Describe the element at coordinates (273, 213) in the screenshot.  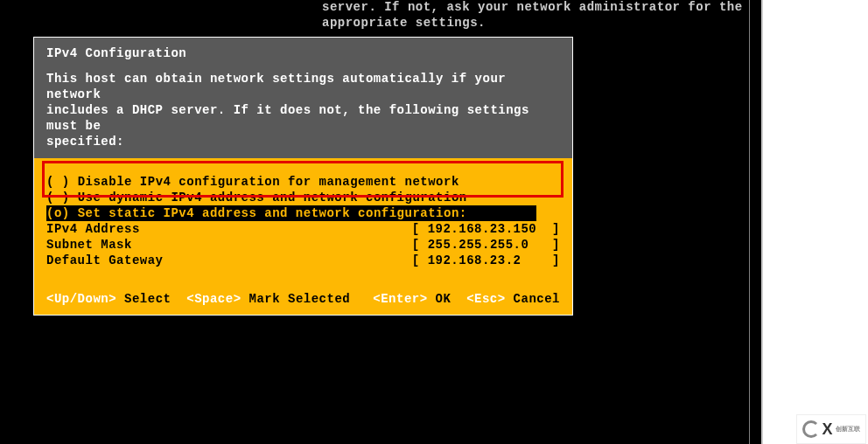
I see `option-label: Set static IPv4 address and network conf…` at that location.